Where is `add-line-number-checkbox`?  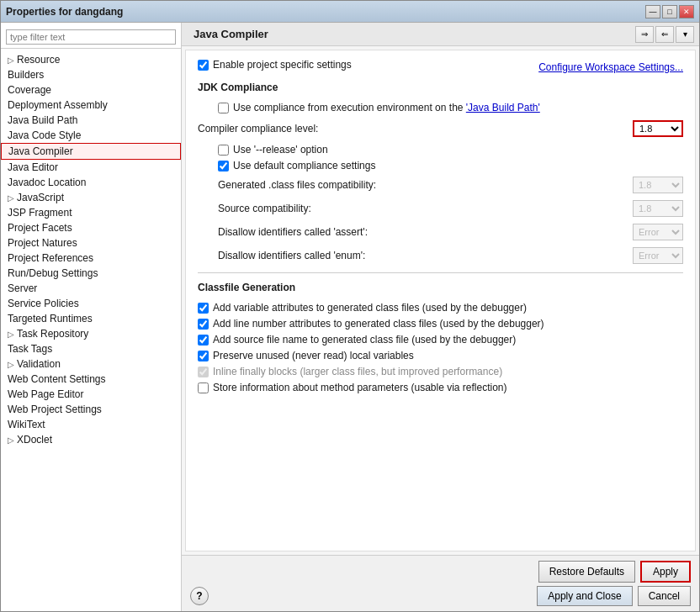
add-line-number-checkbox is located at coordinates (204, 324).